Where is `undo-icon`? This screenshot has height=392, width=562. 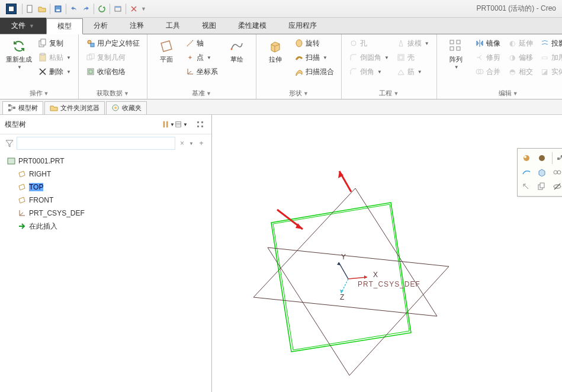
undo-icon is located at coordinates (74, 9).